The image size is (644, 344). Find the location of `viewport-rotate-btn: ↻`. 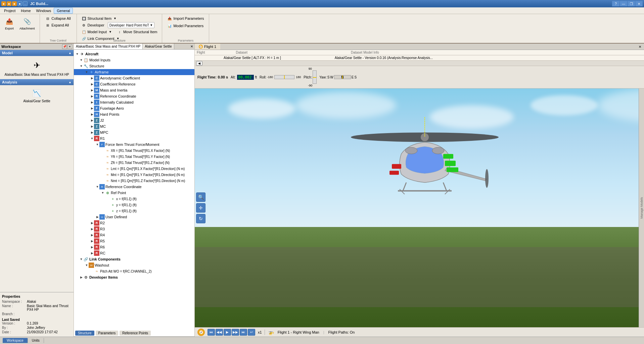

viewport-rotate-btn: ↻ is located at coordinates (201, 219).